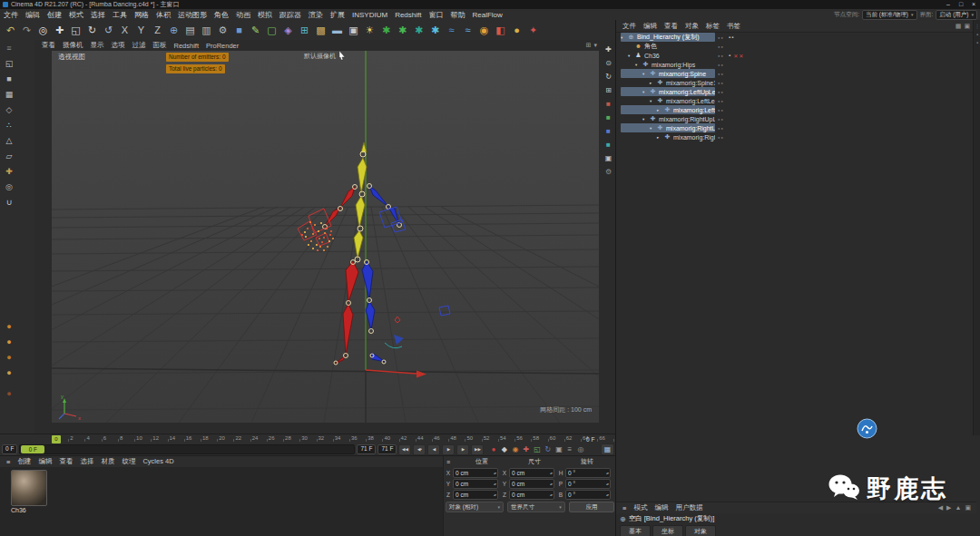 Image resolution: width=980 pixels, height=536 pixels. What do you see at coordinates (570, 450) in the screenshot?
I see `record-pla-toggle: ≡` at bounding box center [570, 450].